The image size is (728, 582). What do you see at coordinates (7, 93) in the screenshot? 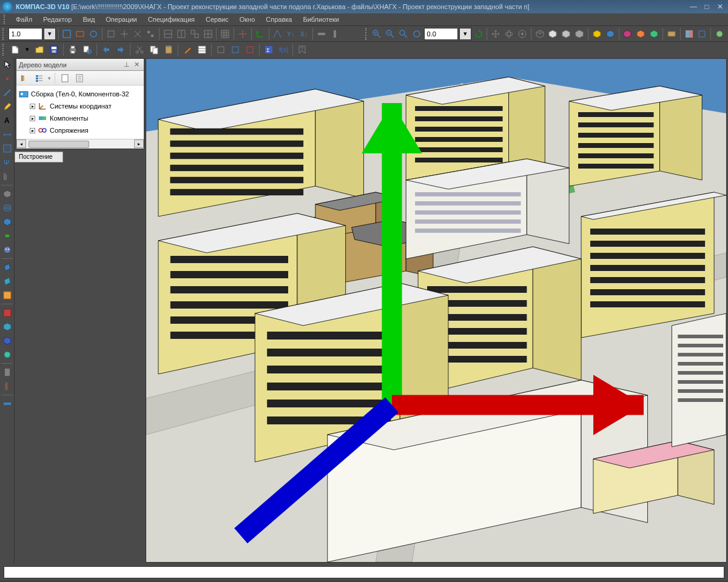
I see `line-icon` at bounding box center [7, 93].